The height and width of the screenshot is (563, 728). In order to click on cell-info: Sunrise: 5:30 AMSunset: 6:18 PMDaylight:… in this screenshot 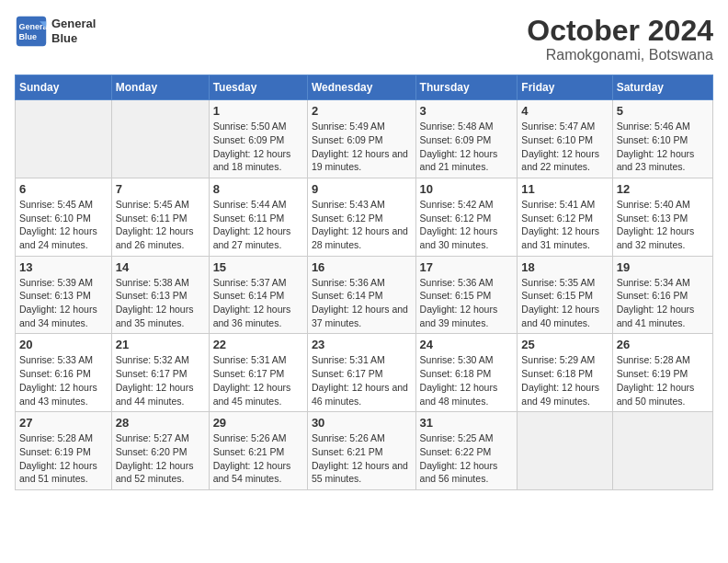, I will do `click(467, 381)`.